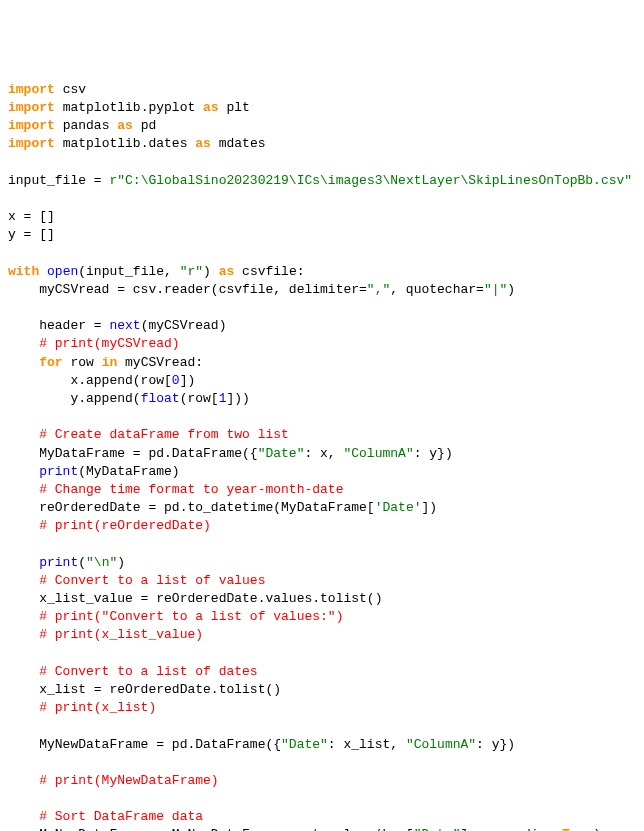 The height and width of the screenshot is (831, 644). Describe the element at coordinates (106, 816) in the screenshot. I see `code-line: # Sort DataFrame data` at that location.